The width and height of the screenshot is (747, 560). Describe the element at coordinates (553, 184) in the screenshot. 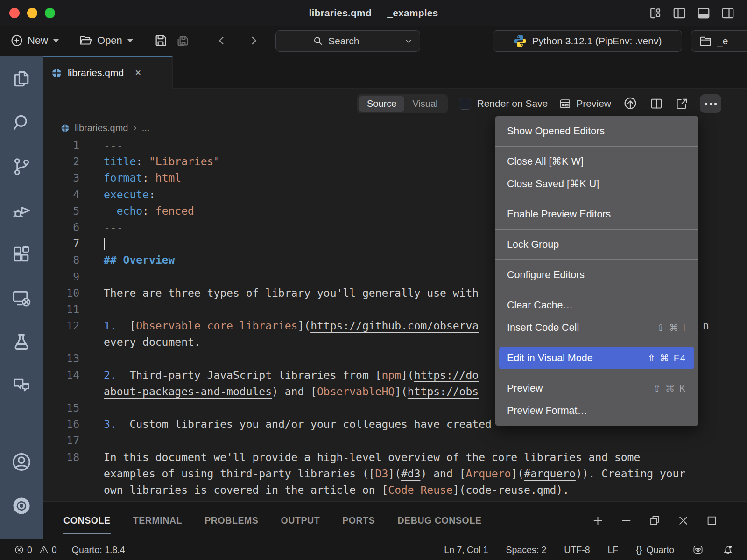

I see `menu-item-label: Close Saved [⌘K U]` at that location.